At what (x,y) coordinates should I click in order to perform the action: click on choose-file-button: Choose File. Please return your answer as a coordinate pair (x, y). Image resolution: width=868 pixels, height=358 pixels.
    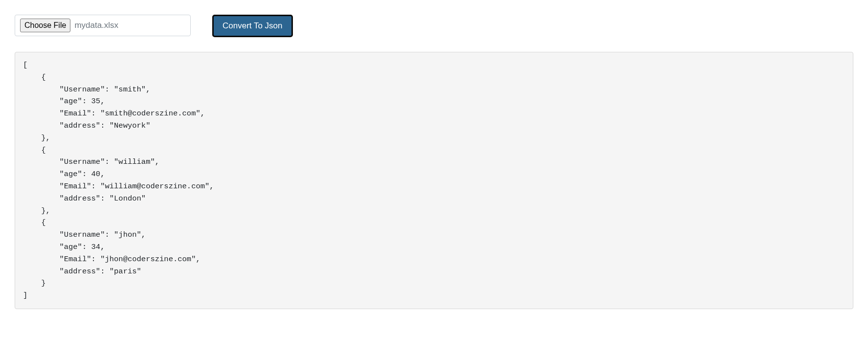
    Looking at the image, I should click on (45, 25).